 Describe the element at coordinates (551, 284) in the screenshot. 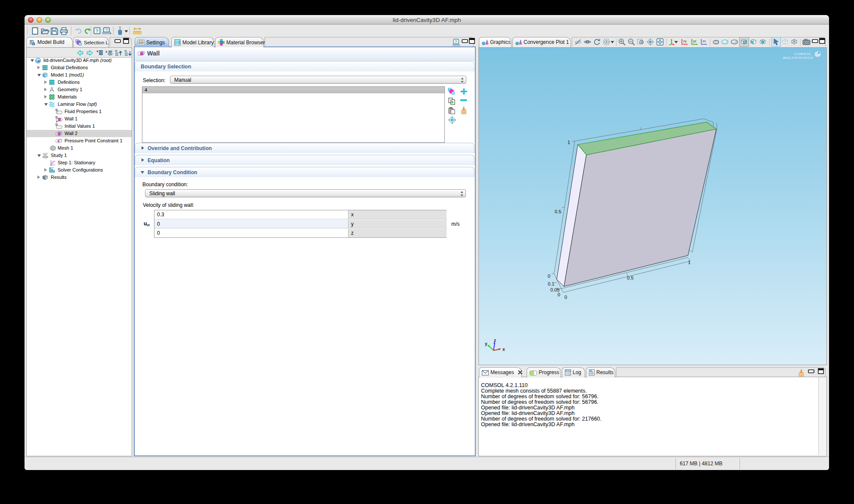

I see `svg-text: 0.1` at that location.